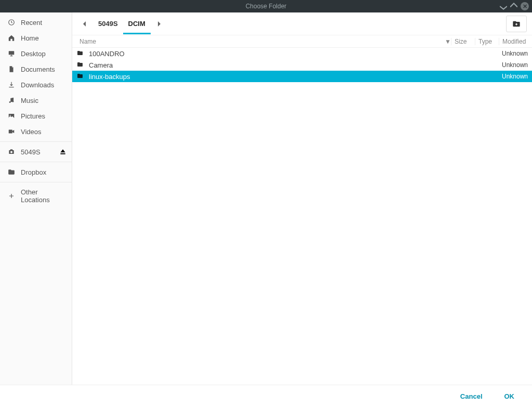 The image size is (532, 407). I want to click on path-forward-button, so click(159, 24).